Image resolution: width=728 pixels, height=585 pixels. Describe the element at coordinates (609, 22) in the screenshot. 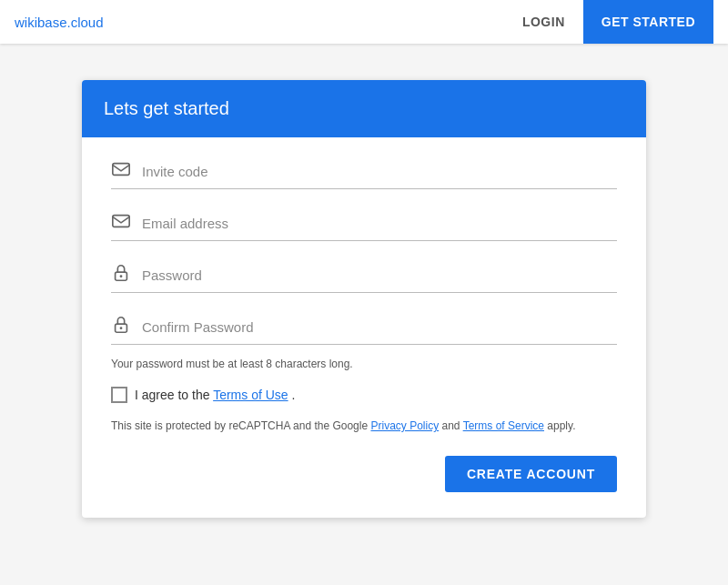

I see `navbar-actions: LOGIN GET STARTED` at that location.